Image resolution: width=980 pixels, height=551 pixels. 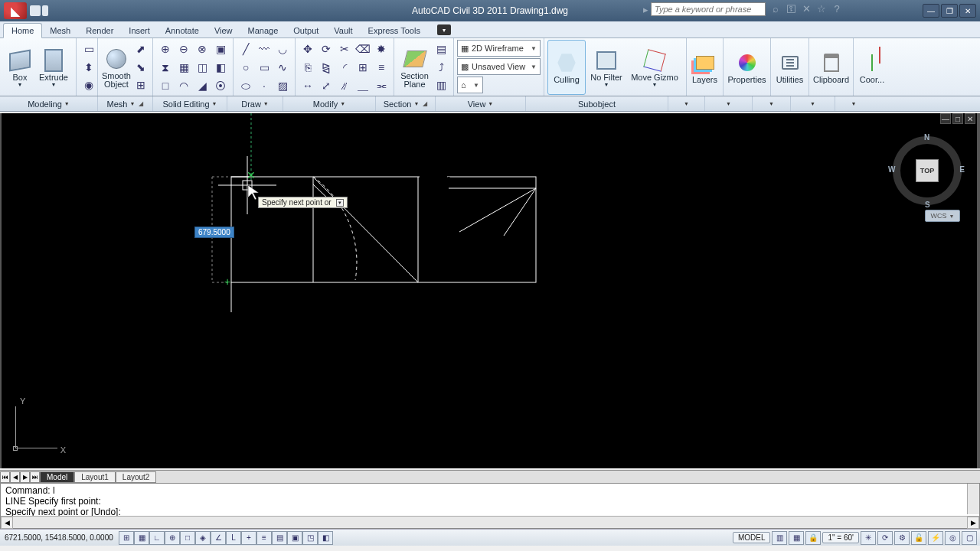 What do you see at coordinates (49, 104) in the screenshot?
I see `panel-label-modeling: Modeling▼` at bounding box center [49, 104].